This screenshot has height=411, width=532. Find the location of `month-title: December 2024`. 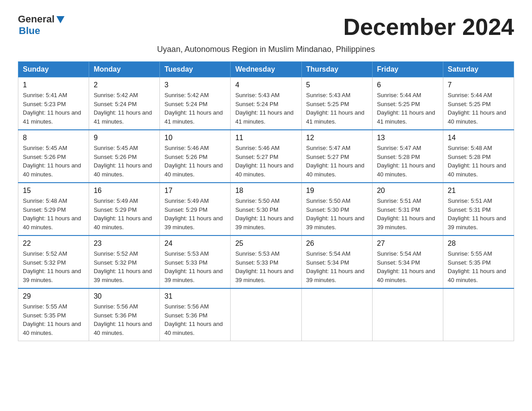

month-title: December 2024 is located at coordinates (429, 27).